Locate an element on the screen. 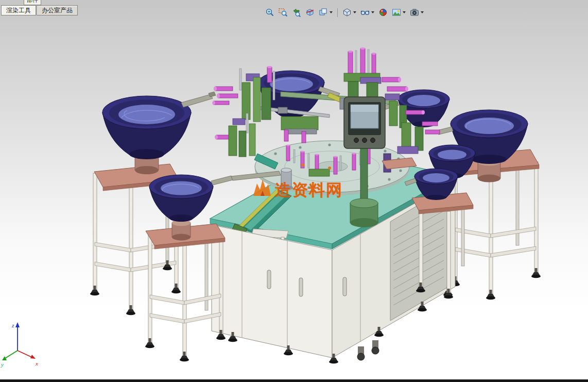 The width and height of the screenshot is (588, 382). view-settings-button is located at coordinates (417, 12).